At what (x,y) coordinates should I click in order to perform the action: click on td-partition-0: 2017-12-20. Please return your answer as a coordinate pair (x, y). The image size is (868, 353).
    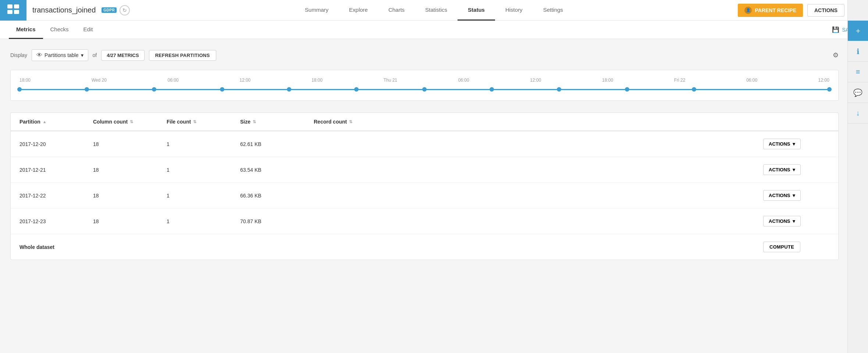
    Looking at the image, I should click on (56, 144).